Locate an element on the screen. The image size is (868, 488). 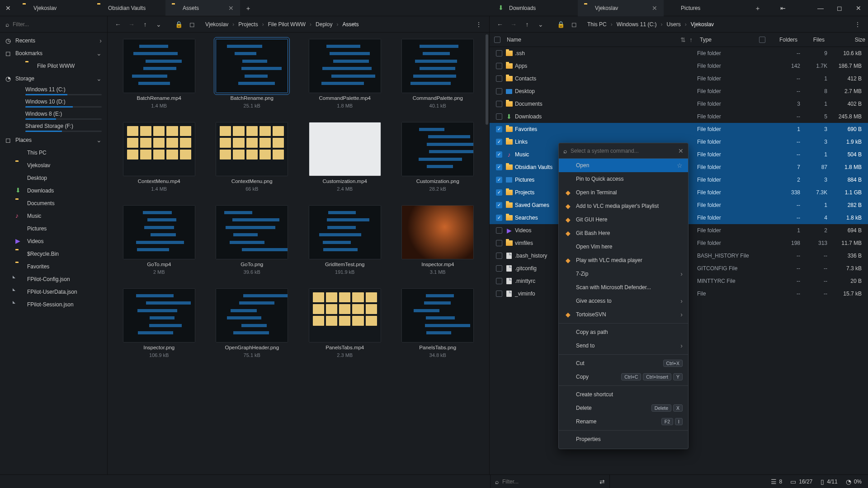
tab: Vjekoslav✕ is located at coordinates (621, 8).